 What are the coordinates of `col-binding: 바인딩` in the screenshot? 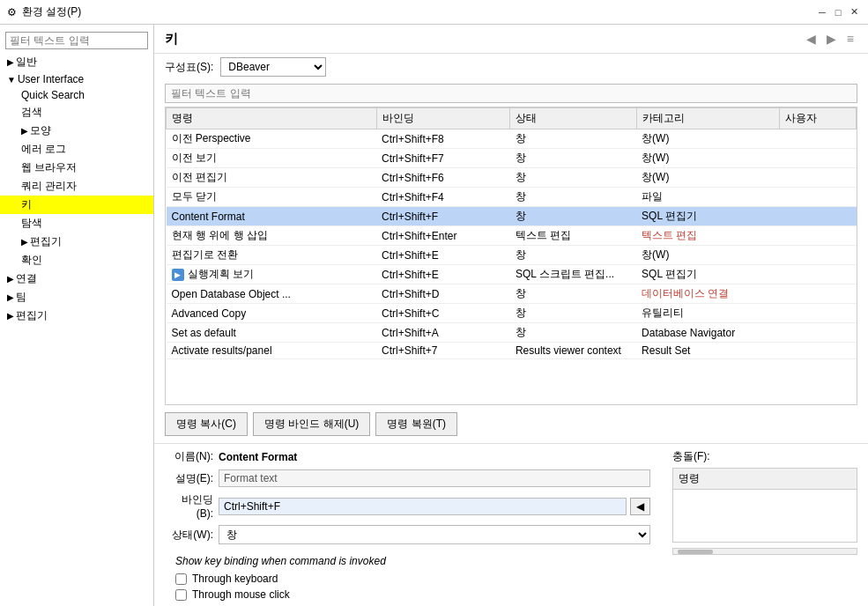 It's located at (443, 119).